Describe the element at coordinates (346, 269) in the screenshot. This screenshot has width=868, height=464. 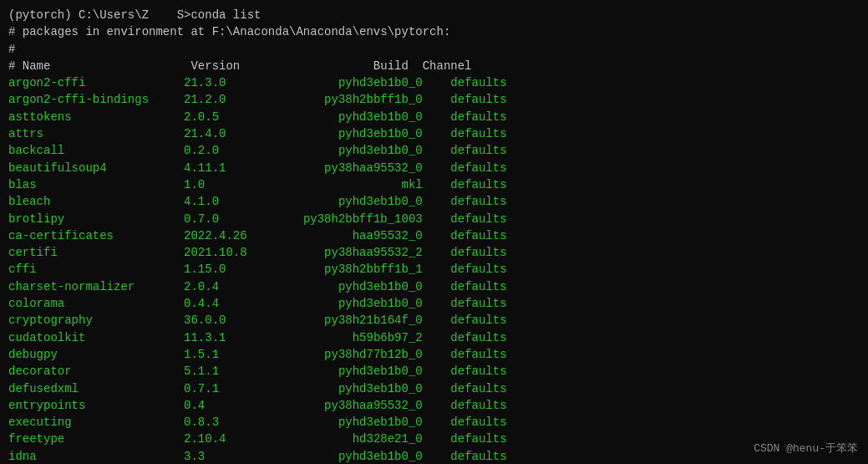
I see `pkg-build: py38h2bbff1b_1` at that location.